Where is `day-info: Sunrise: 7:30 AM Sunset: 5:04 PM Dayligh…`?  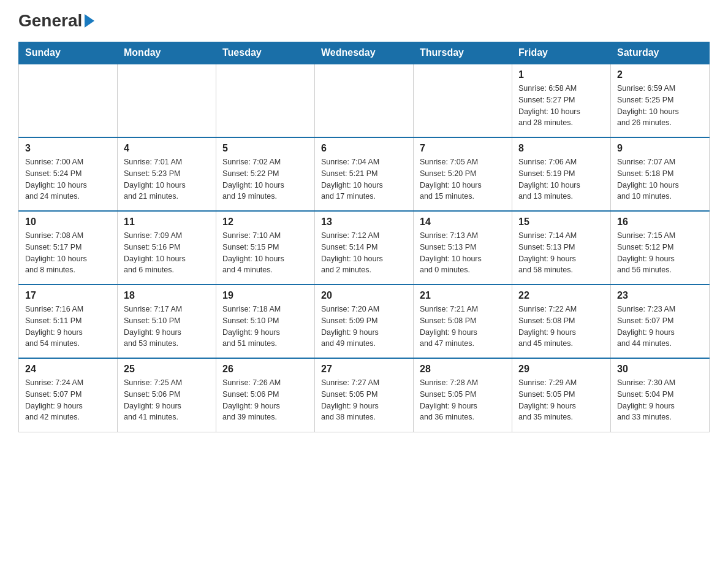 day-info: Sunrise: 7:30 AM Sunset: 5:04 PM Dayligh… is located at coordinates (660, 400).